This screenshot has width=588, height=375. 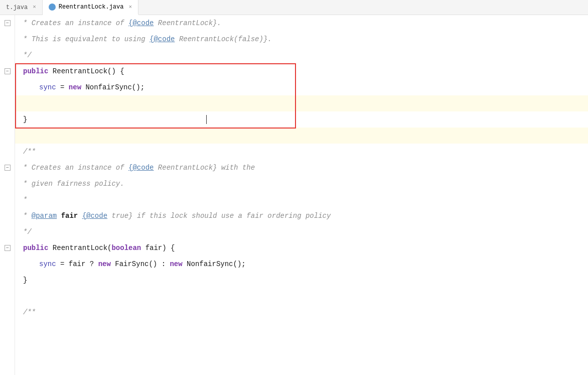 I want to click on keyword-new-2: new, so click(x=104, y=264).